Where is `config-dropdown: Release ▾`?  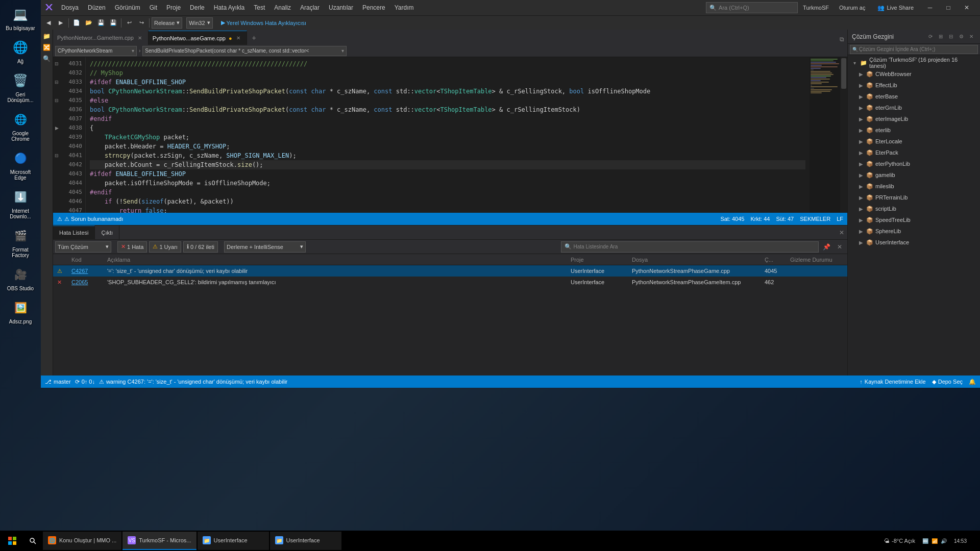 config-dropdown: Release ▾ is located at coordinates (167, 23).